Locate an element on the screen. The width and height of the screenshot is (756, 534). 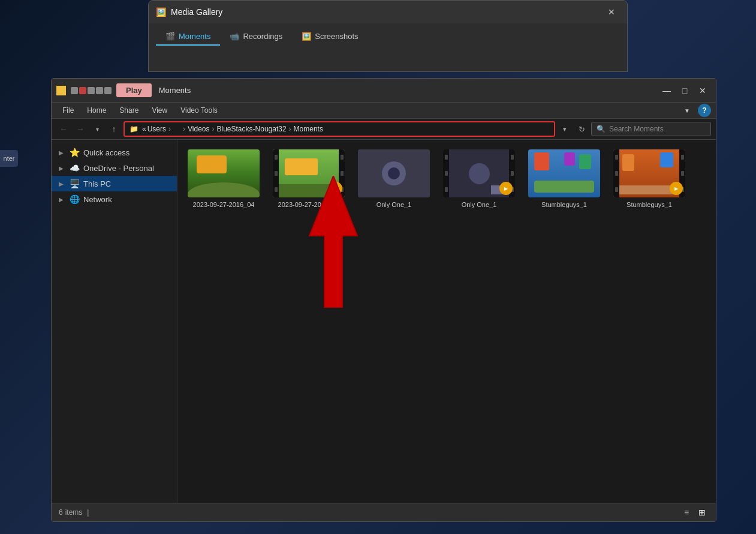
item-count: 6 is located at coordinates (61, 512).